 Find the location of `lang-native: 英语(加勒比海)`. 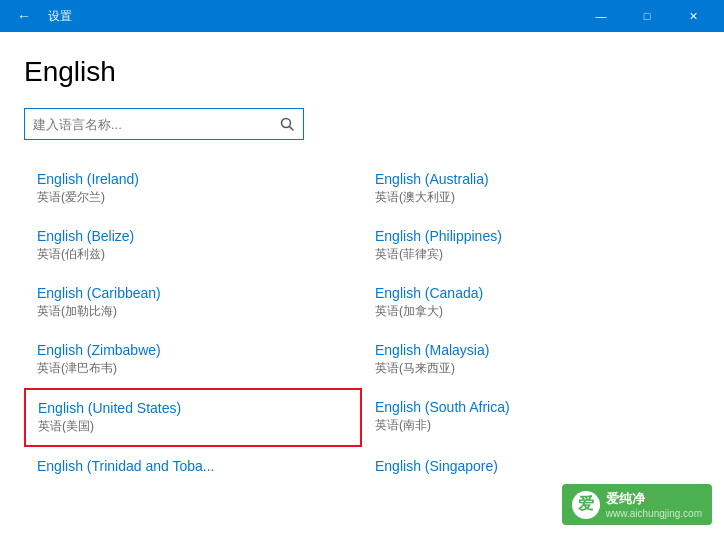

lang-native: 英语(加勒比海) is located at coordinates (193, 312).